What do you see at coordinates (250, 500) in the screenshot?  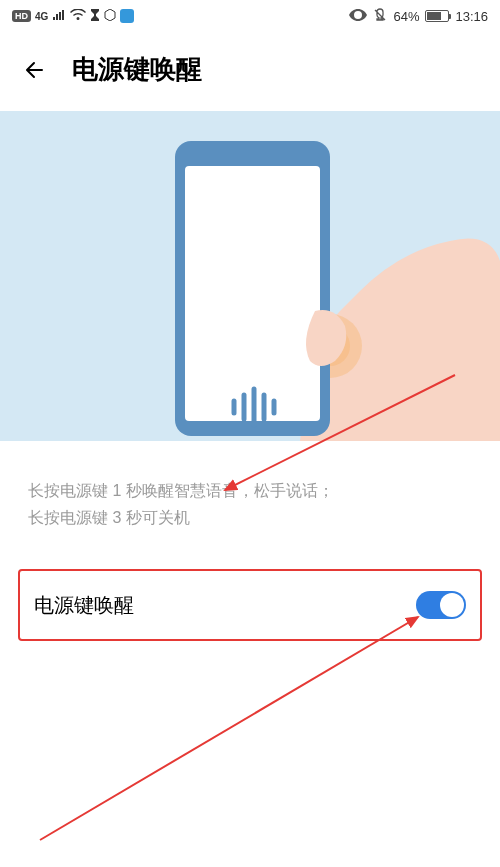 I see `description-text: 长按电源键 1 秒唤醒智慧语音，松手说话； 长按电源键 3 秒可关机` at bounding box center [250, 500].